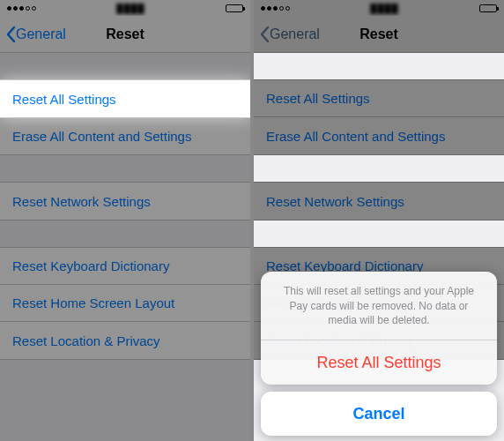  I want to click on nav-bar: General Reset, so click(379, 34).